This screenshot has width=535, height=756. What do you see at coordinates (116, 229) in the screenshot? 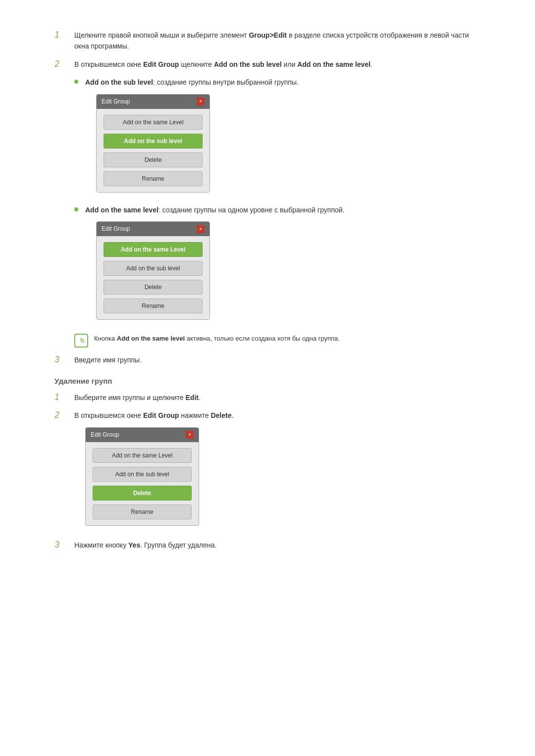
I see `dialog-title-2: Edit Group` at bounding box center [116, 229].